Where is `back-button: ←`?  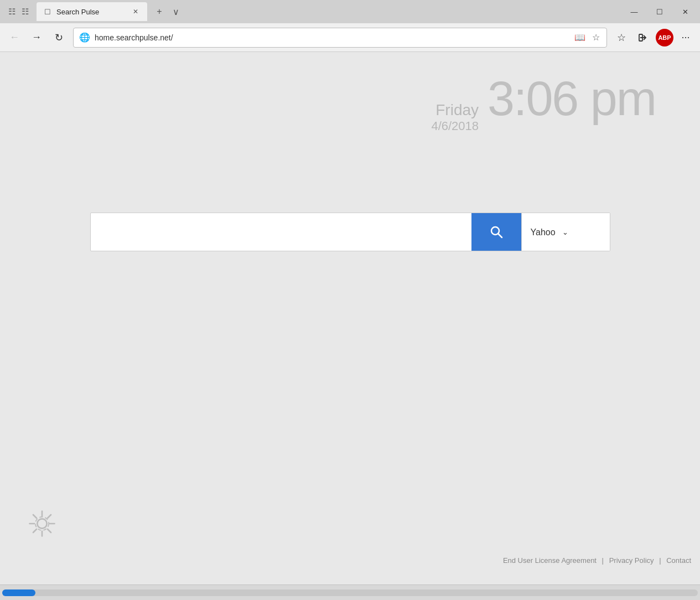
back-button: ← is located at coordinates (14, 38).